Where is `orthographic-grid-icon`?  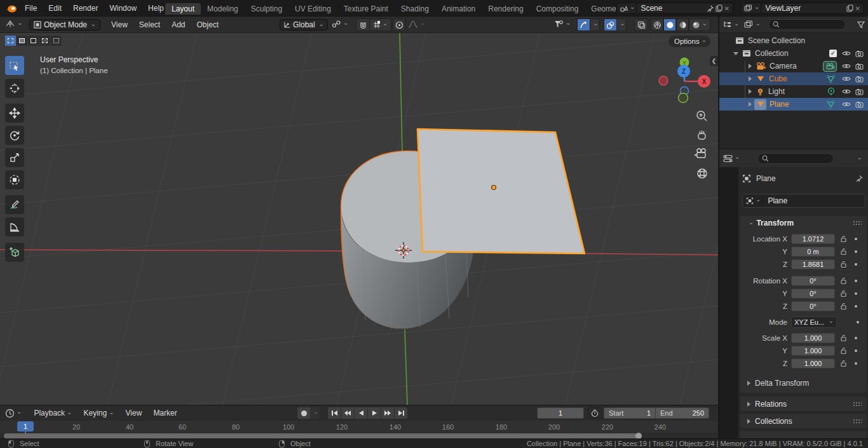 orthographic-grid-icon is located at coordinates (702, 173).